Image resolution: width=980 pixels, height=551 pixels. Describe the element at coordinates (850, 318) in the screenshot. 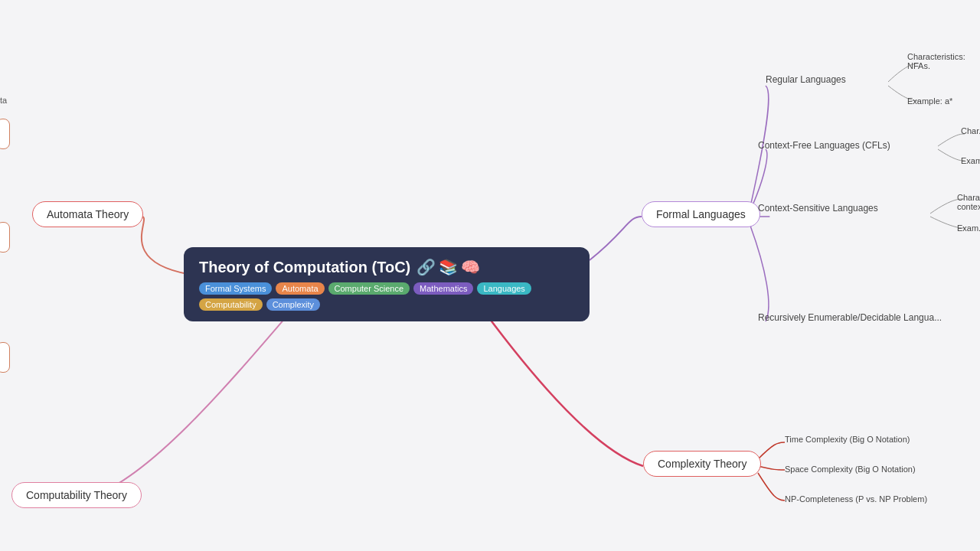

I see `rec-enum-node: Recursively Enumerable/Decidable Langua.…` at that location.